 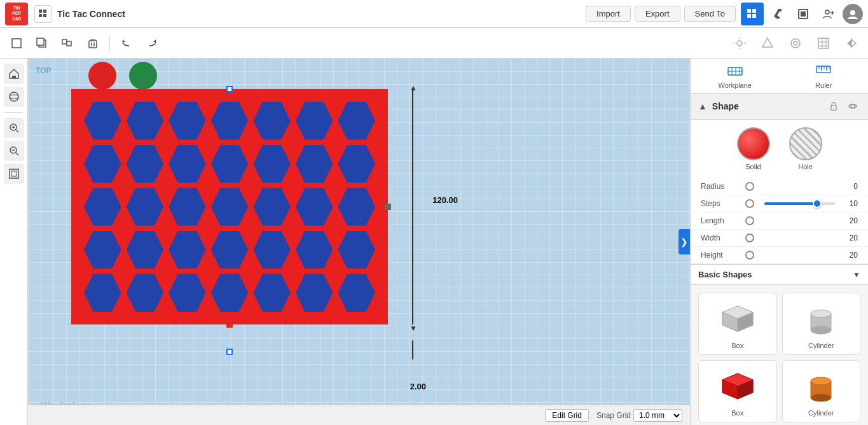 What do you see at coordinates (17, 14) in the screenshot?
I see `tinkercad-logo: TINKERCAD` at bounding box center [17, 14].